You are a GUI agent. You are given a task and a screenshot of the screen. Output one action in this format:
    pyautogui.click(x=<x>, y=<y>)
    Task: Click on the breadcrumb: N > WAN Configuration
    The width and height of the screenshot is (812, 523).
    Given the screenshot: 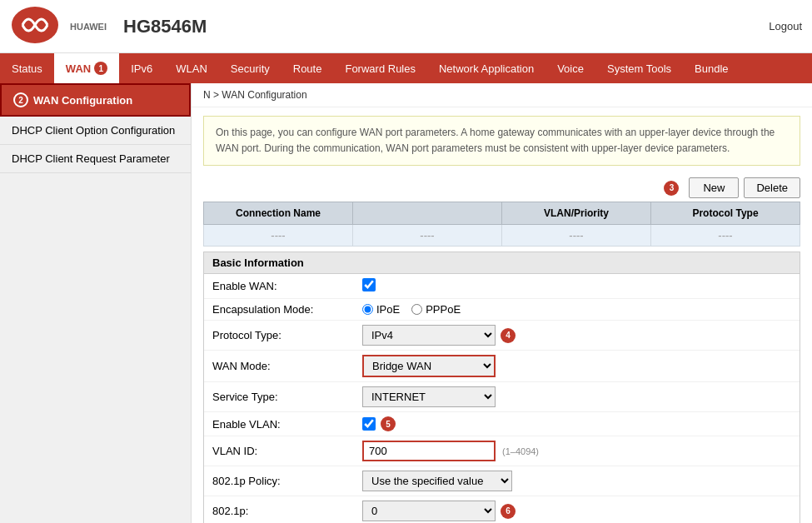 What is the action you would take?
    pyautogui.click(x=501, y=95)
    